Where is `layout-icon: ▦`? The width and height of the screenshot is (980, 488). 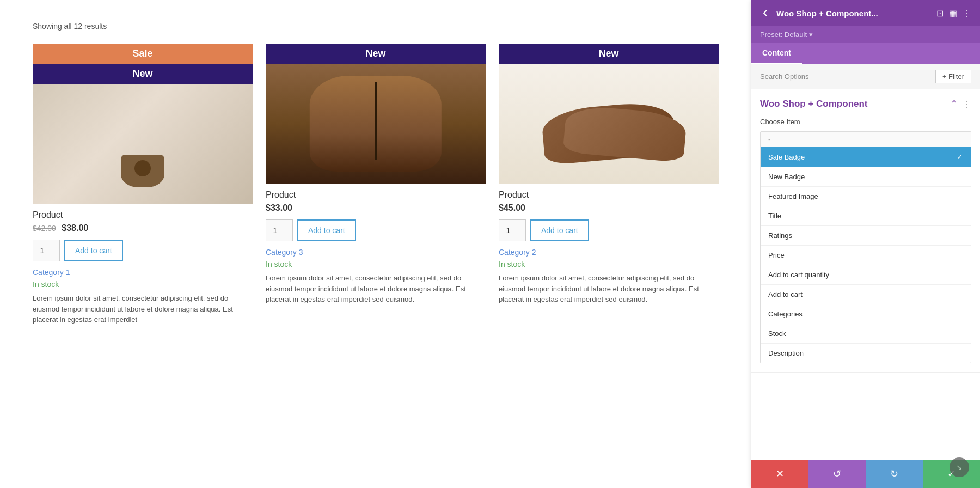
layout-icon: ▦ is located at coordinates (953, 13).